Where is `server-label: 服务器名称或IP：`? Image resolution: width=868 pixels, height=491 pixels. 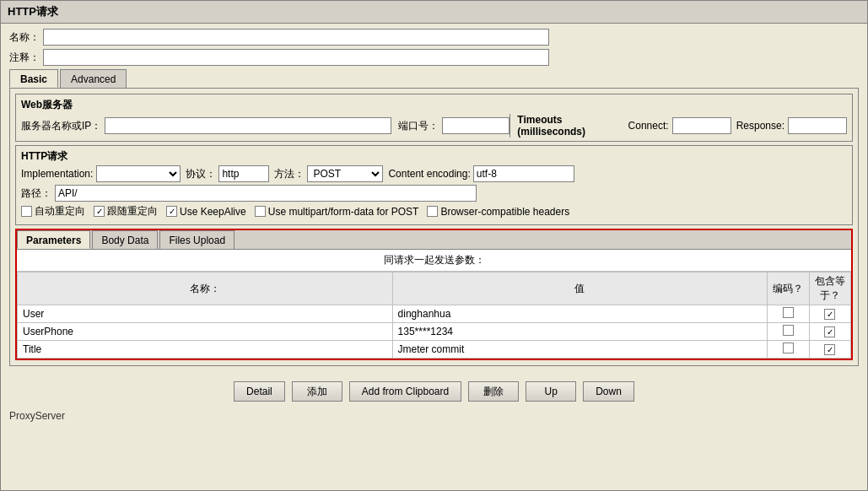
server-label: 服务器名称或IP： is located at coordinates (61, 127).